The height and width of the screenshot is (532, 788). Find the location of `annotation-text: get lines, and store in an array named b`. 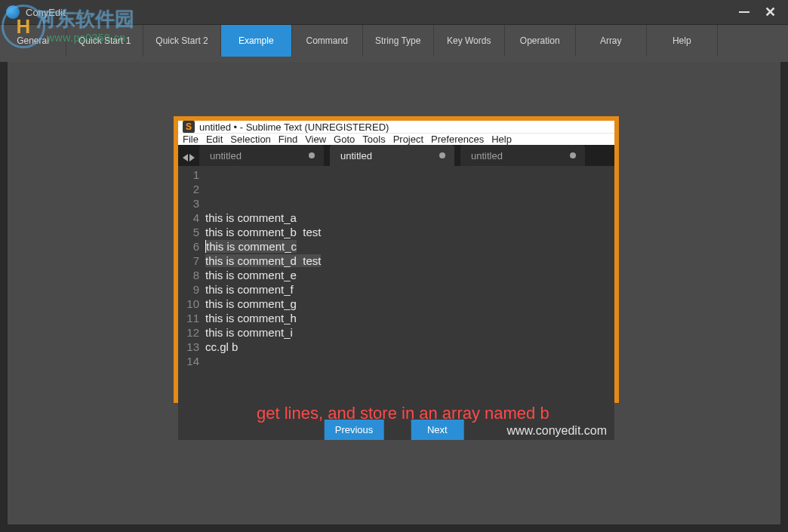

annotation-text: get lines, and store in an array named b is located at coordinates (403, 414).